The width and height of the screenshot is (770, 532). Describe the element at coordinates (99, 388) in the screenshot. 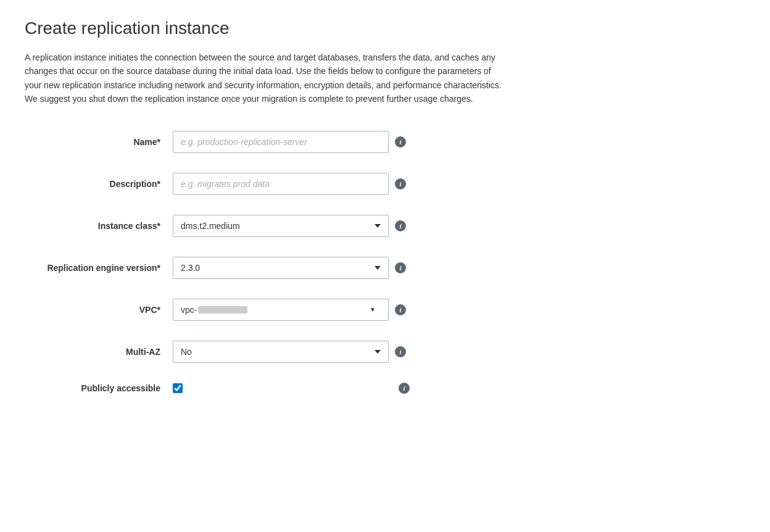

I see `publicly-accessible-label: Publicly accessible` at that location.